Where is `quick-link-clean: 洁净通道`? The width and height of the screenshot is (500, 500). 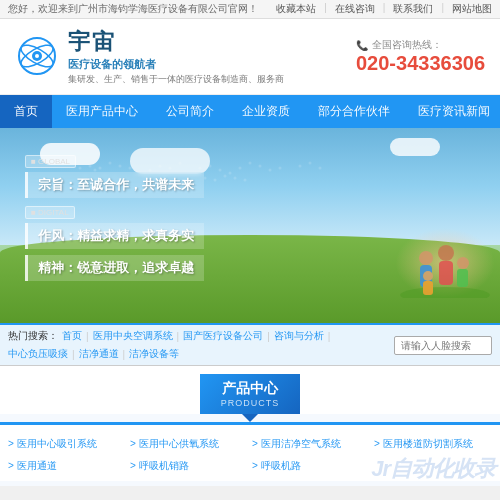
quick-link-clean: 洁净通道 is located at coordinates (99, 354).